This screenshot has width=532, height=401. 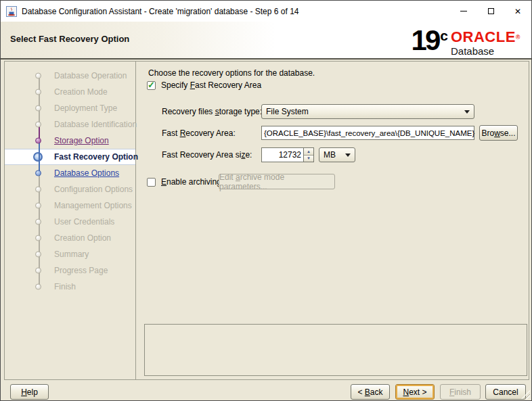 What do you see at coordinates (231, 73) in the screenshot?
I see `instruction-text: Choose the recovery options for the data…` at bounding box center [231, 73].